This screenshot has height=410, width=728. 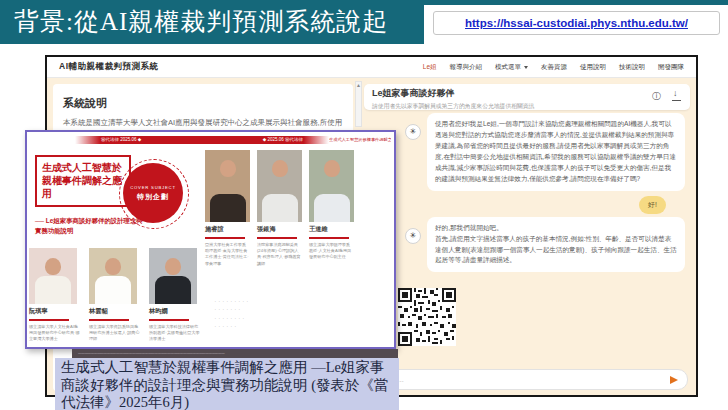 I want to click on scroll-up-icon: ▲, so click(x=358, y=86).